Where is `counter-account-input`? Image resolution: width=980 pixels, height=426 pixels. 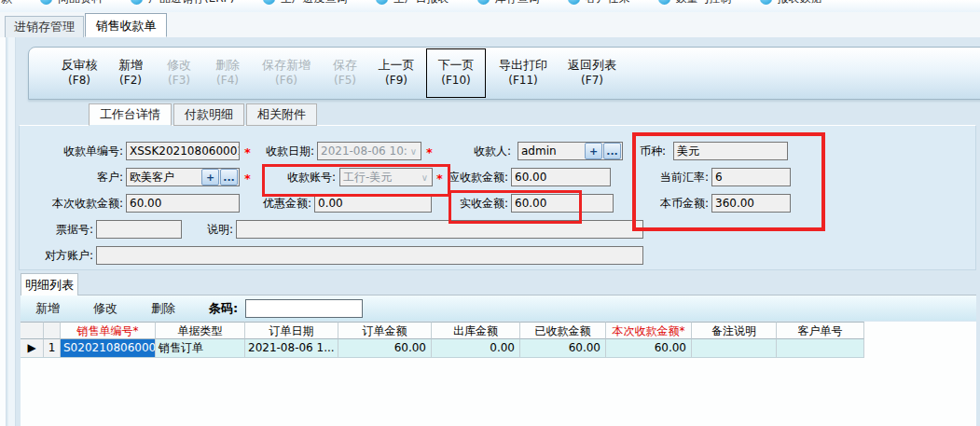 counter-account-input is located at coordinates (369, 255).